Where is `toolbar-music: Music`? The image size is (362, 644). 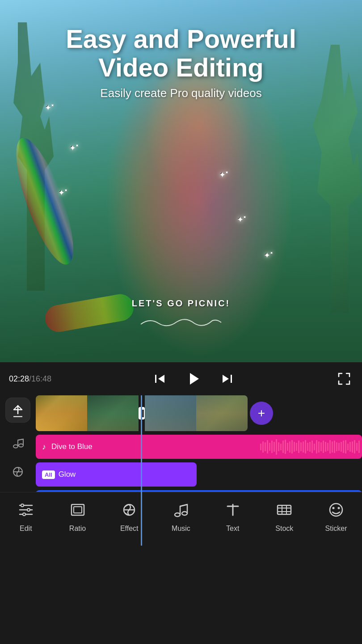
toolbar-music: Music is located at coordinates (181, 515).